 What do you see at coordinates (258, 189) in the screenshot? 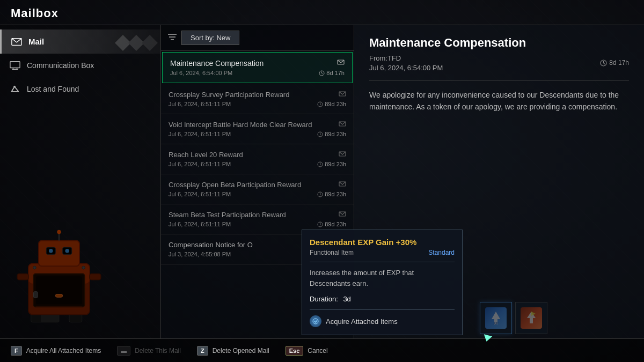
I see `mail-item-5: Crossplay Open Beta Participation Reward…` at bounding box center [258, 189].